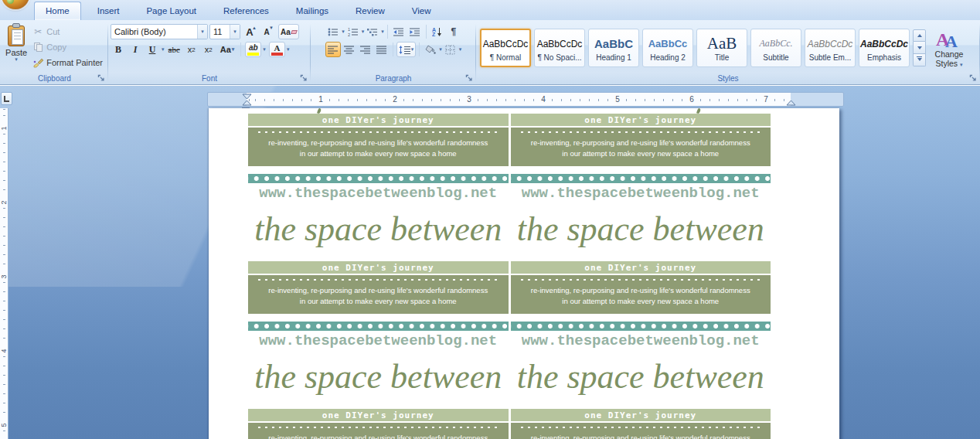 The height and width of the screenshot is (439, 980). I want to click on copy-button: Copy, so click(68, 47).